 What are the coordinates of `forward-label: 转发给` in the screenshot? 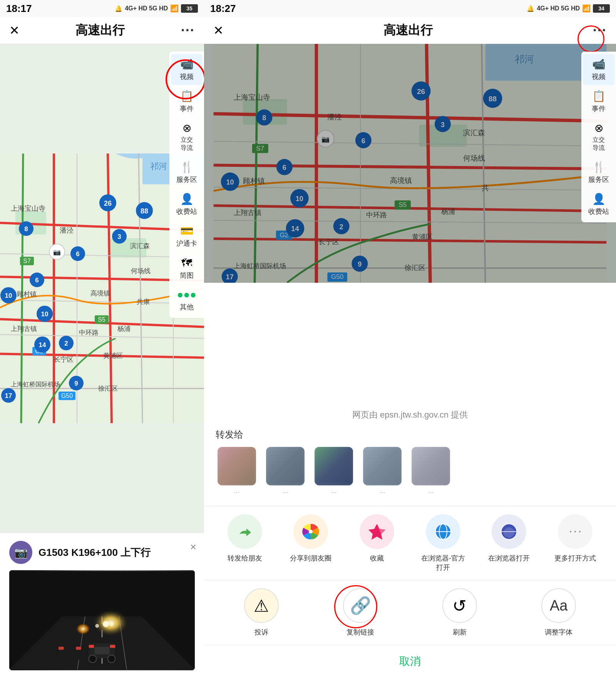 It's located at (229, 435).